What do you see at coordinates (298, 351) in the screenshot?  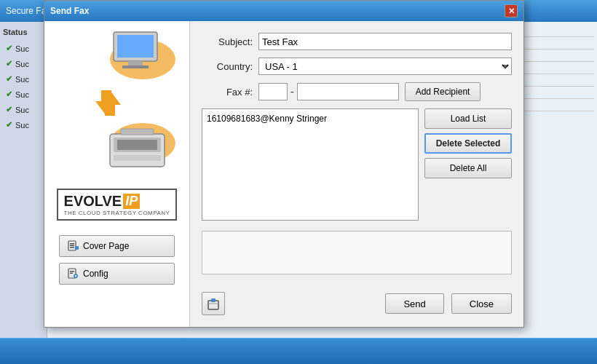 I see `taskbar` at bounding box center [298, 351].